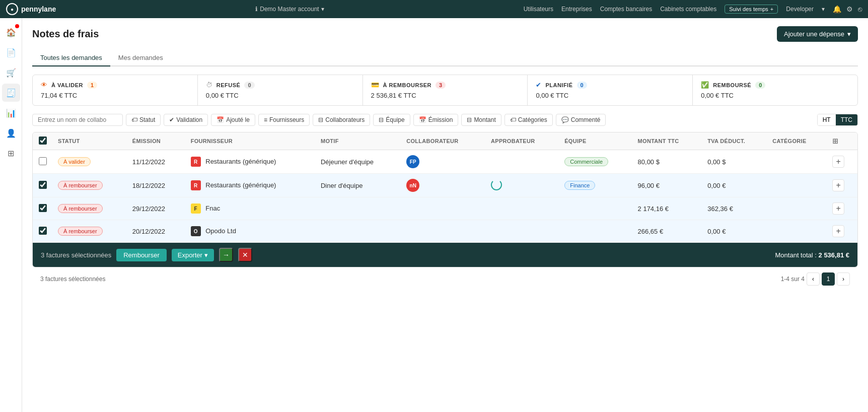 The image size is (868, 412). What do you see at coordinates (445, 185) in the screenshot?
I see `table-row: À rembourser 18/12/2022 R Restaurants (g…` at bounding box center [445, 185].